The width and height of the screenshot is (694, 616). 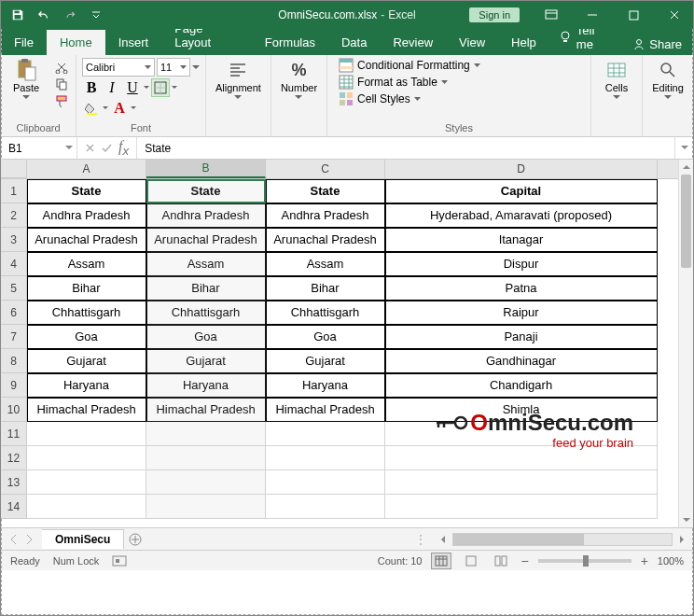 I want to click on fx-icon: fx, so click(x=123, y=147).